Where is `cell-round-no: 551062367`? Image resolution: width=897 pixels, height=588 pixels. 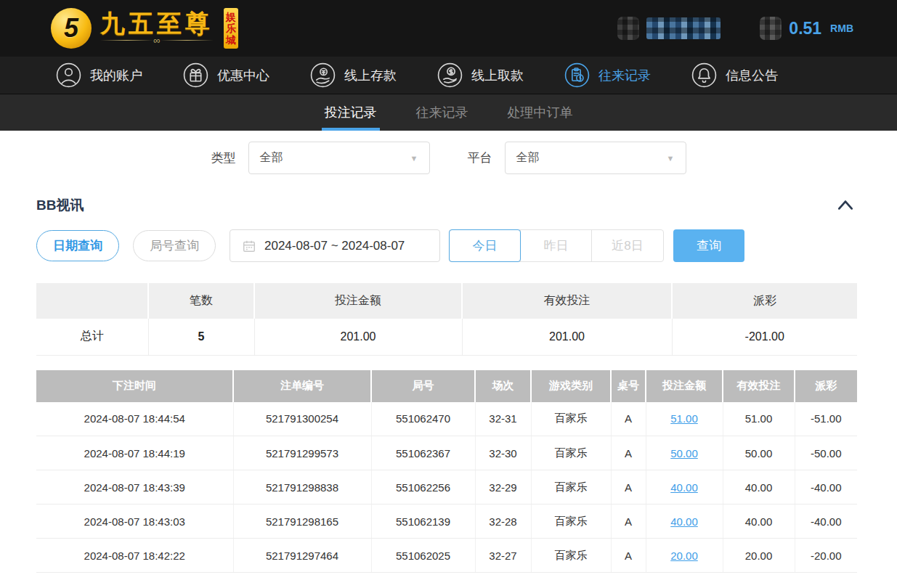 cell-round-no: 551062367 is located at coordinates (423, 453).